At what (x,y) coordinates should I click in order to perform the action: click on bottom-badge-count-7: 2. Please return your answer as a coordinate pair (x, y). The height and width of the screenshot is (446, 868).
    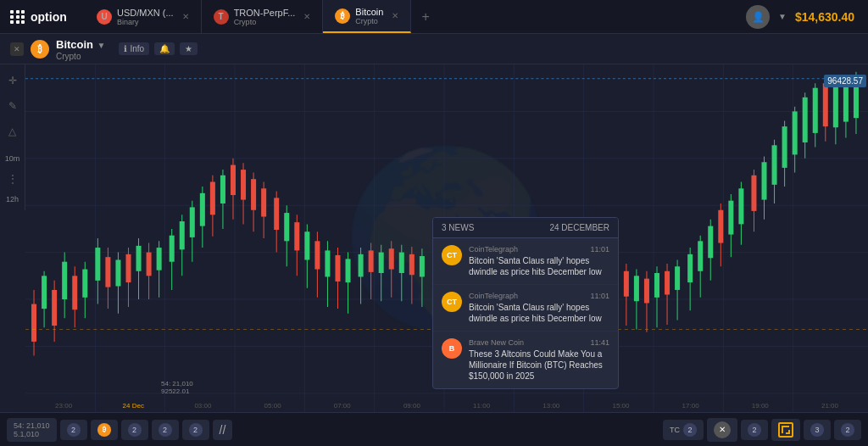
    Looking at the image, I should click on (848, 430).